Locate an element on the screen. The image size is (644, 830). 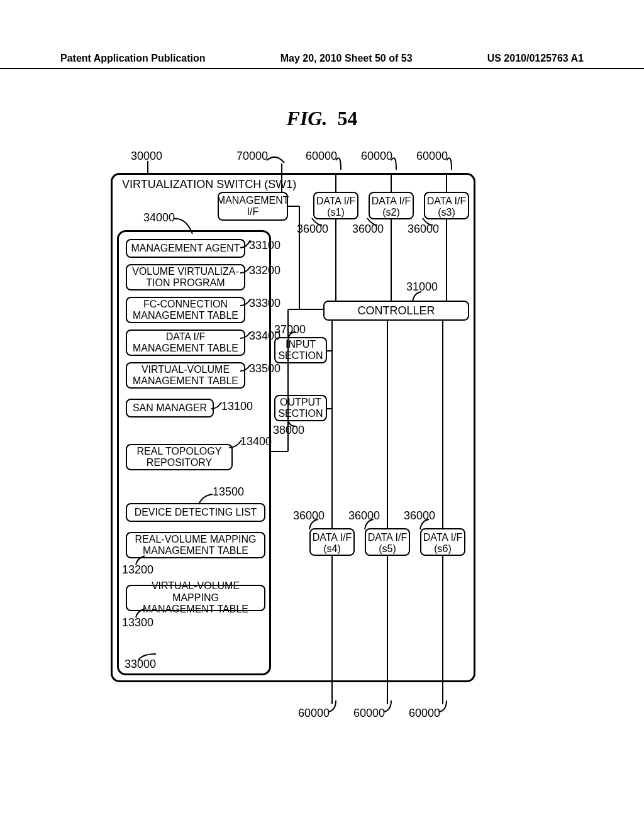
lead-60000-s1 is located at coordinates (342, 162).